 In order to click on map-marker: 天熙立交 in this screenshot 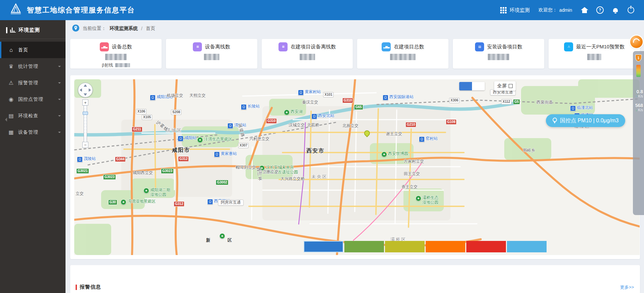, I will do `click(198, 96)`.